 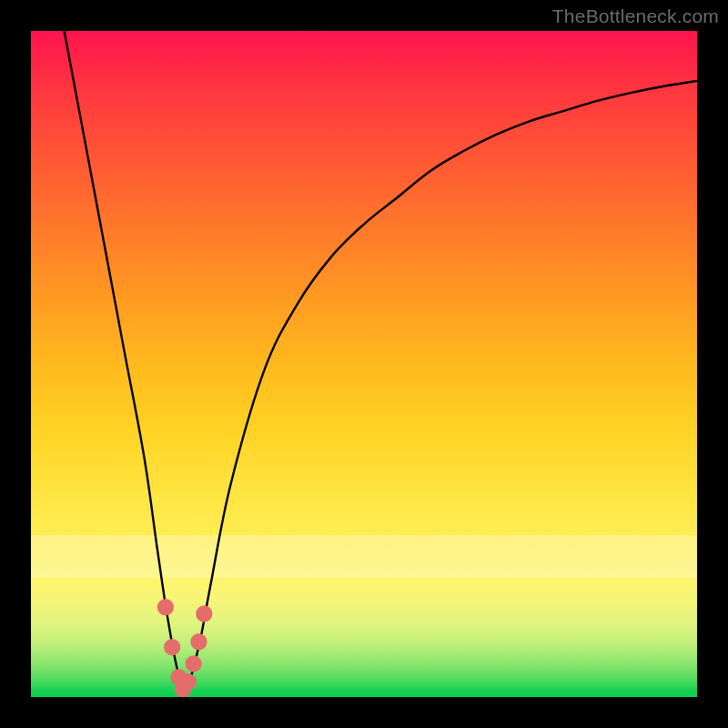 I want to click on watermark-text: TheBottleneck.com, so click(x=635, y=16).